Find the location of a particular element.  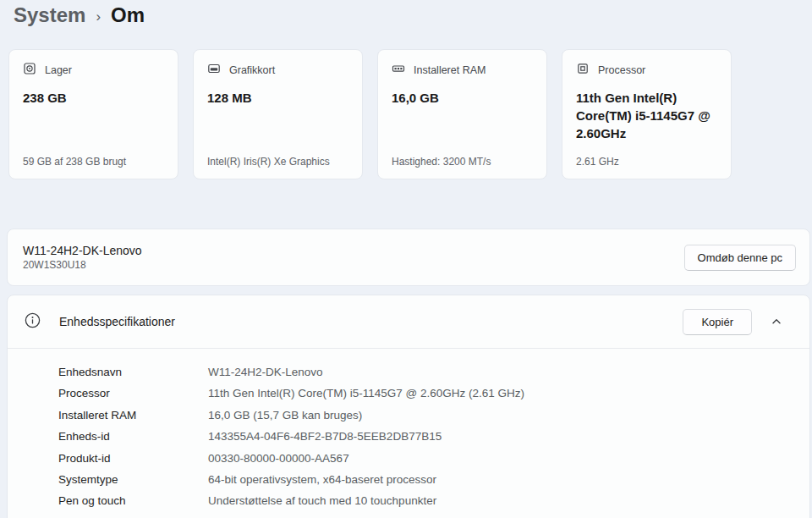

ram-card: Installeret RAM 16,0 GB Hastighed: 3200 … is located at coordinates (462, 114).